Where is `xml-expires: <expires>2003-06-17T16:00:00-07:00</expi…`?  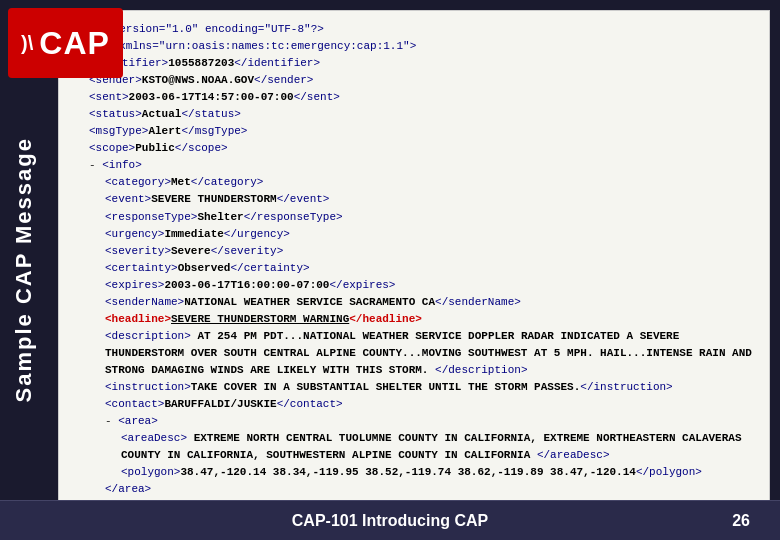
xml-expires: <expires>2003-06-17T16:00:00-07:00</expi… is located at coordinates (430, 286).